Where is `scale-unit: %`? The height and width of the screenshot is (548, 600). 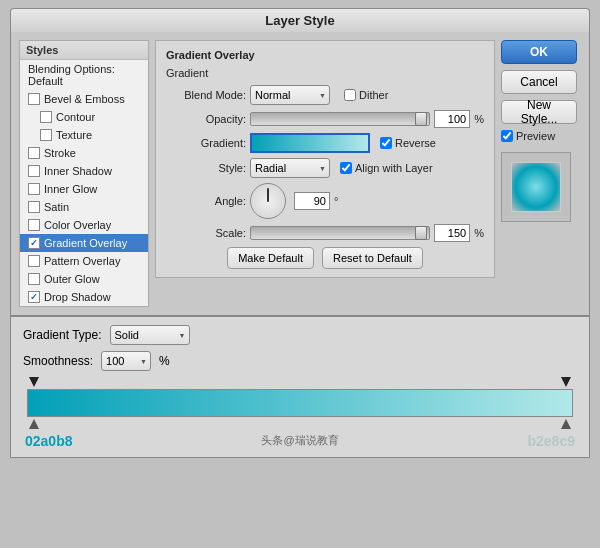
scale-unit: % is located at coordinates (479, 233).